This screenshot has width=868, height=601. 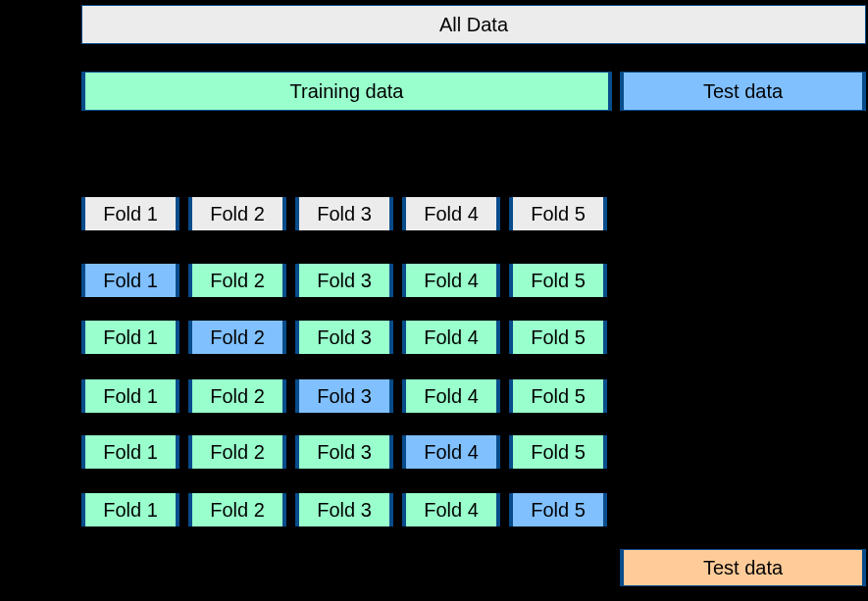 What do you see at coordinates (558, 280) in the screenshot?
I see `fold-1-train: Fold 5` at bounding box center [558, 280].